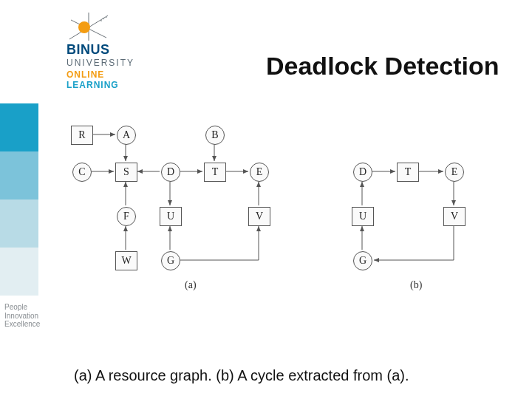 Image resolution: width=532 pixels, height=399 pixels. I want to click on node-b-G: G, so click(363, 261).